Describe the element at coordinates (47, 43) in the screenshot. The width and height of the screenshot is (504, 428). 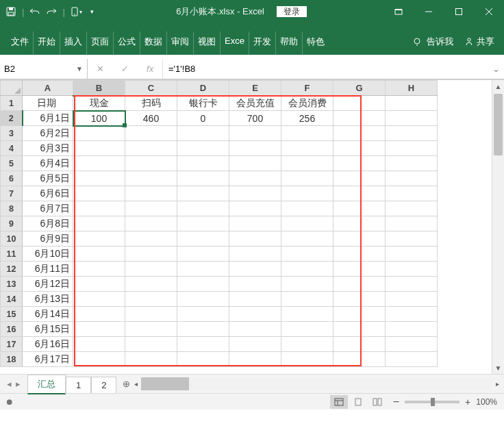
I see `ribbon-tab: 开始` at that location.